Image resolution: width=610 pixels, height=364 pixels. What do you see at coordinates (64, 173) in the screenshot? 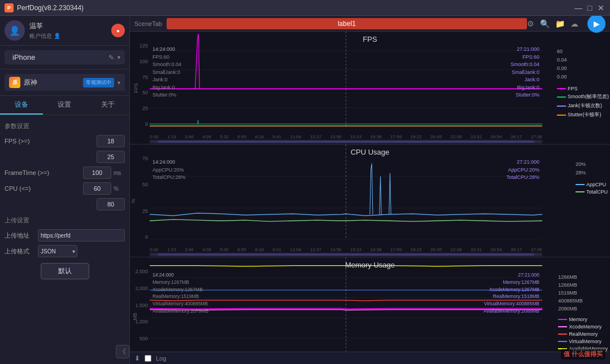
I see `frametime-param-row: FrameTime (>=) ms` at bounding box center [64, 173].